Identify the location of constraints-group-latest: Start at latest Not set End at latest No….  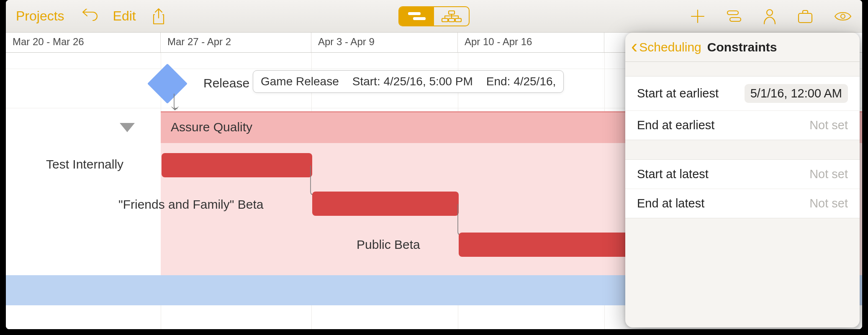
(742, 189).